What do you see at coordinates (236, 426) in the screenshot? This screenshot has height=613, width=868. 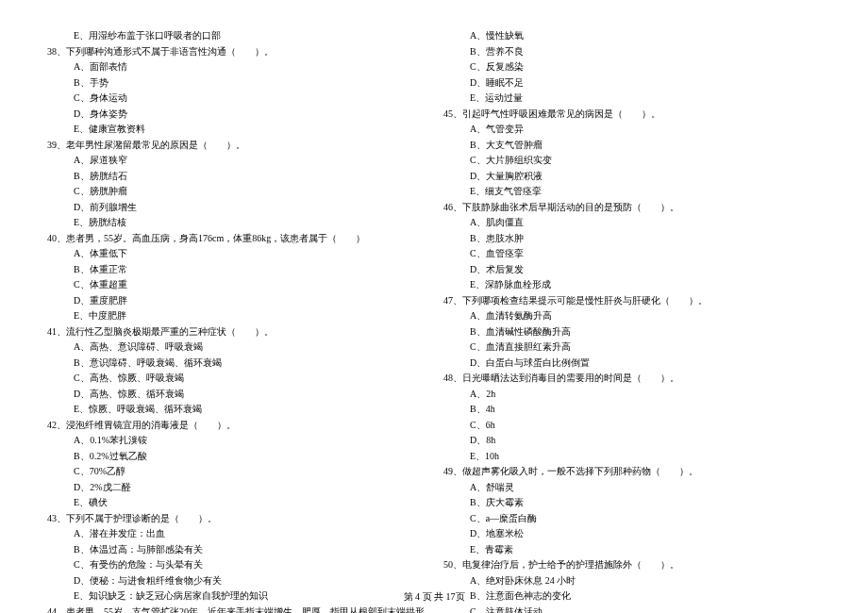 I see `q42-stem: 42、浸泡纤维胃镜宜用的消毒液是（ ）。` at bounding box center [236, 426].